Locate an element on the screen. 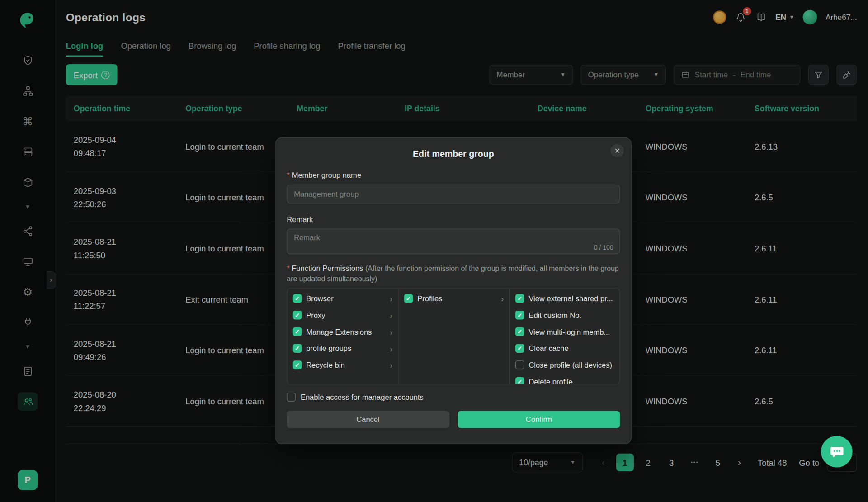 Image resolution: width=868 pixels, height=502 pixels. character-counter: 0 / 100 is located at coordinates (604, 248).